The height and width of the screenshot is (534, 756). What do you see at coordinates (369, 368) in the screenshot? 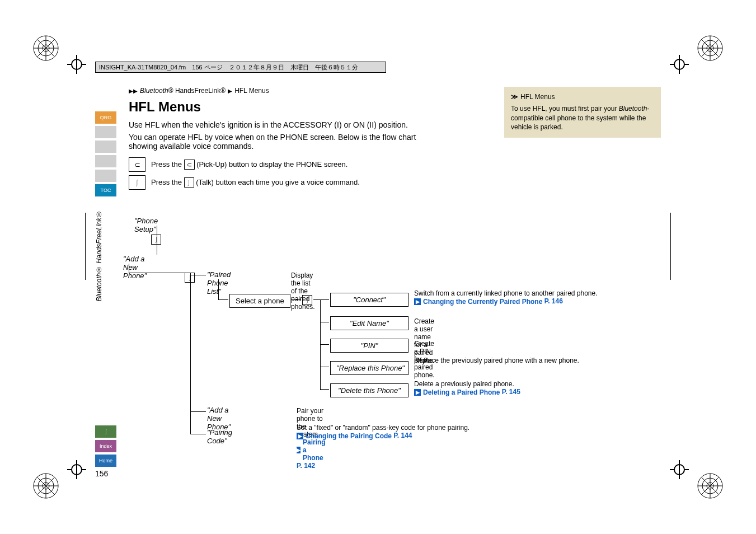
I see `voice-cmd-replace-this-phone: "Replace this Phone"` at bounding box center [369, 368].